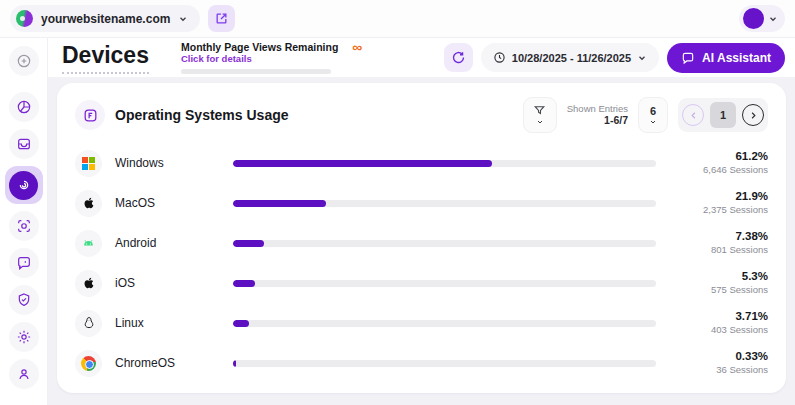  What do you see at coordinates (598, 116) in the screenshot?
I see `shown-entries: Shown Entries 1-6/7` at bounding box center [598, 116].